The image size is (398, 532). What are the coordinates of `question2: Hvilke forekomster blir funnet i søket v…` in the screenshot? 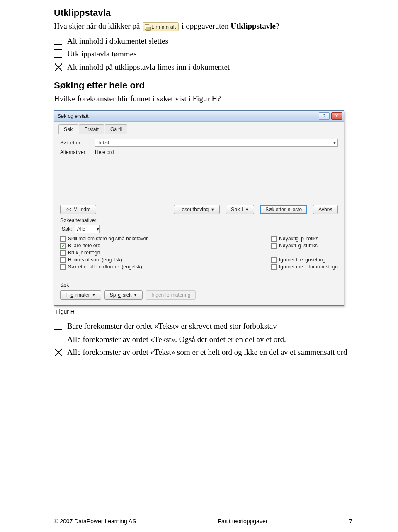 It's located at (203, 99).